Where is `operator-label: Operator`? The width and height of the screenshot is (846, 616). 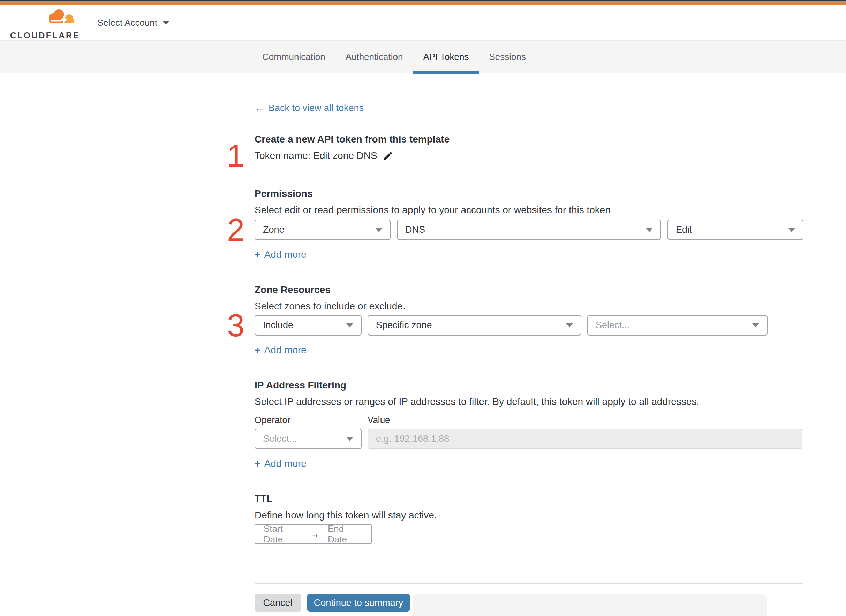 operator-label: Operator is located at coordinates (308, 420).